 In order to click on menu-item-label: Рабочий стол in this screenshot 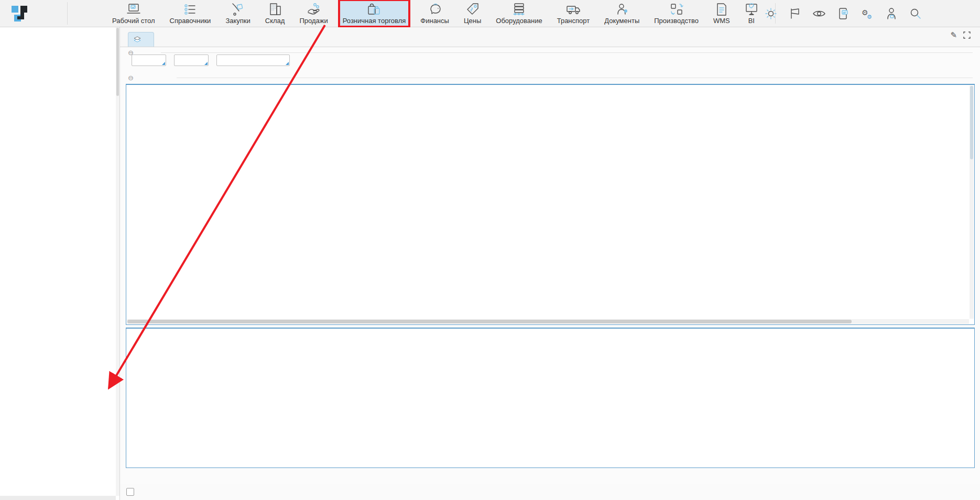, I will do `click(134, 21)`.